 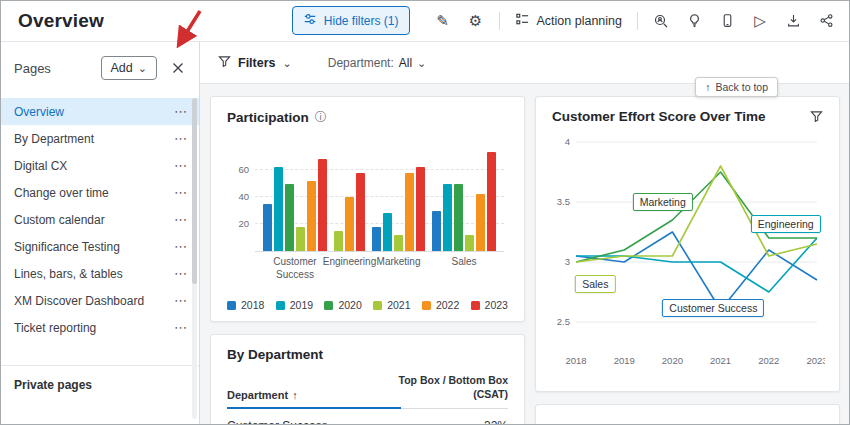 I want to click on hide-filters-label: Hide filters (1), so click(x=362, y=21).